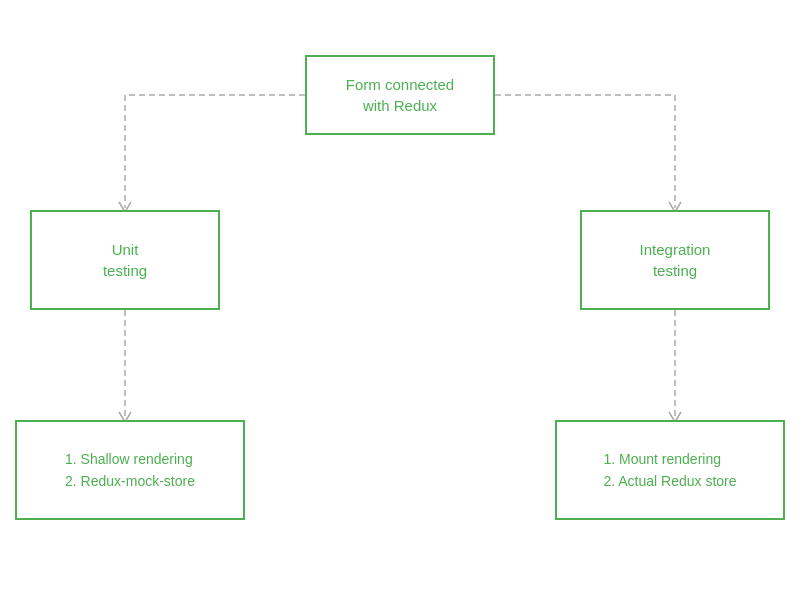  I want to click on node-right-mid: Integration testing, so click(675, 260).